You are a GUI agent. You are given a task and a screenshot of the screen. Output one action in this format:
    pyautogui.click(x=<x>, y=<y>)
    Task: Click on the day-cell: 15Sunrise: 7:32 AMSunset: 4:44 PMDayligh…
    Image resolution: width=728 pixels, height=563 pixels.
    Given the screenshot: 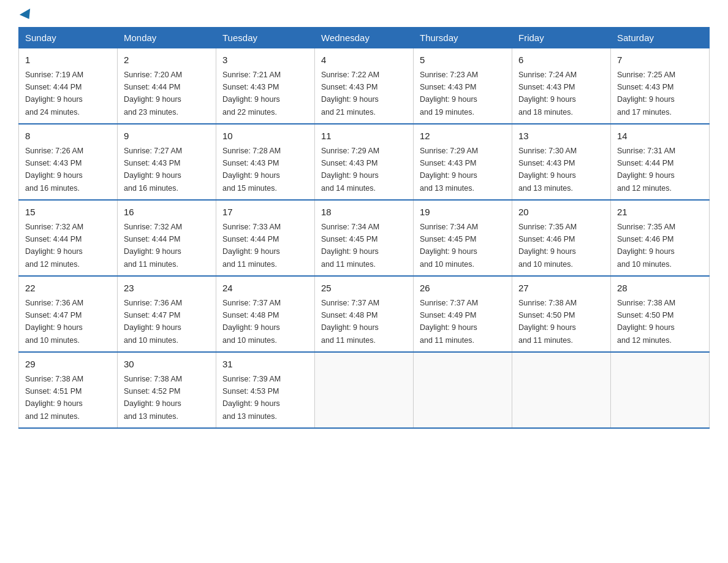 What is the action you would take?
    pyautogui.click(x=69, y=238)
    